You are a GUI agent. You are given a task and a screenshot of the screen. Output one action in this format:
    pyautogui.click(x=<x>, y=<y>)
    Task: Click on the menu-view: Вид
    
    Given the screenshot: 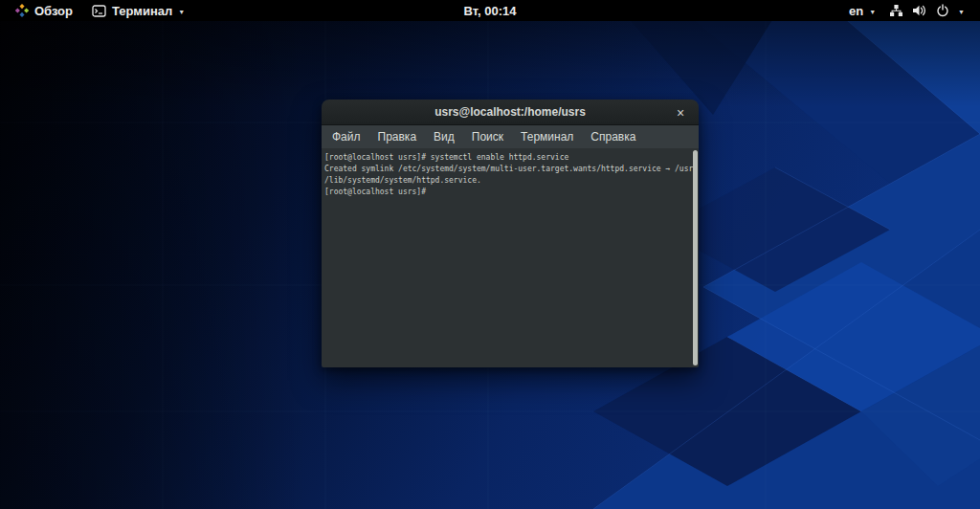 What is the action you would take?
    pyautogui.click(x=444, y=137)
    